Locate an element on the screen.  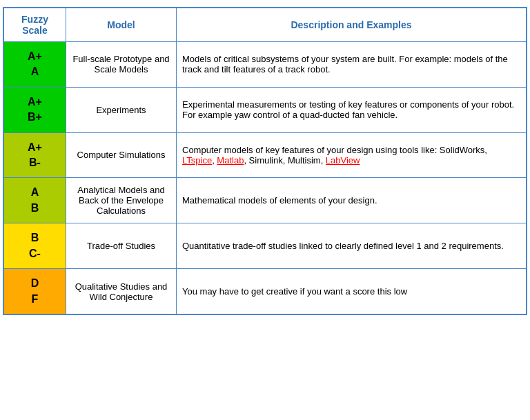
grade-label: B- is located at coordinates (35, 163).